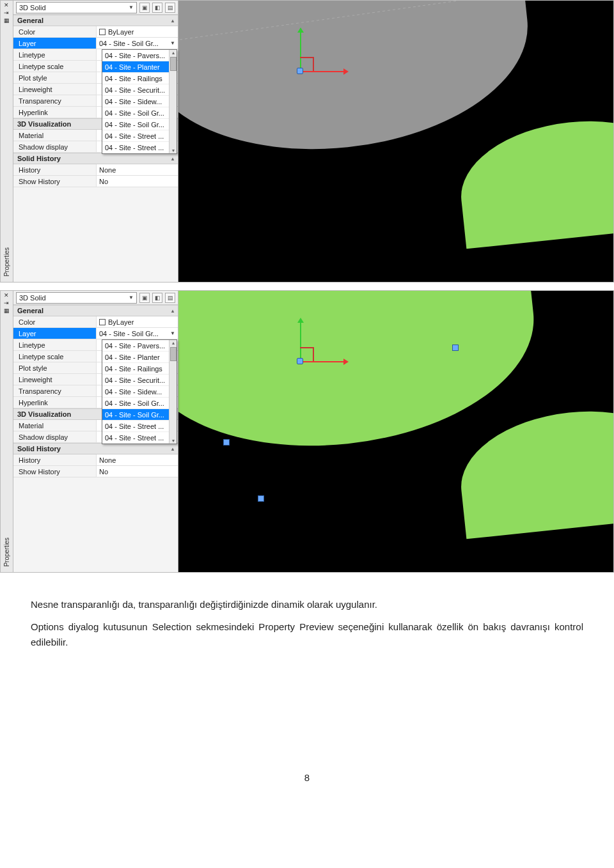  Describe the element at coordinates (307, 605) in the screenshot. I see `paragraph-1: Nesne transparanlığı da, transparanlığı …` at that location.